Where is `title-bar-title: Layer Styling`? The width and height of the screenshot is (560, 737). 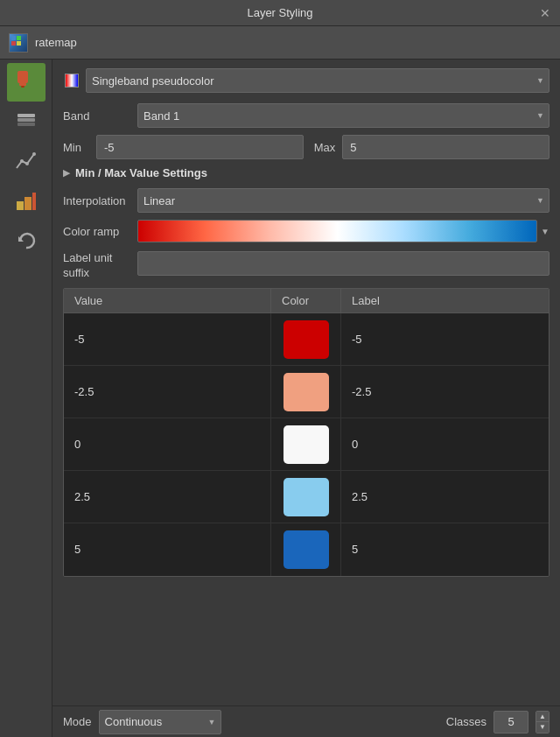
title-bar-title: Layer Styling is located at coordinates (280, 12).